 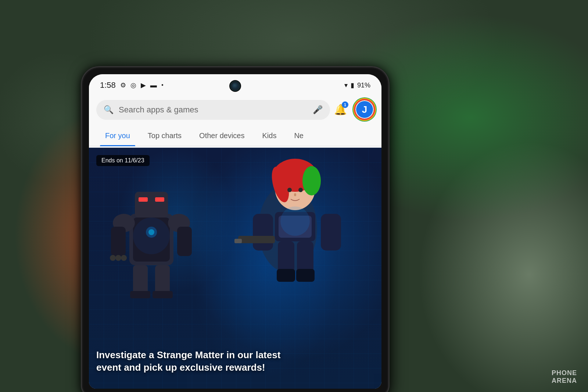 What do you see at coordinates (235, 86) in the screenshot?
I see `camera-lens` at bounding box center [235, 86].